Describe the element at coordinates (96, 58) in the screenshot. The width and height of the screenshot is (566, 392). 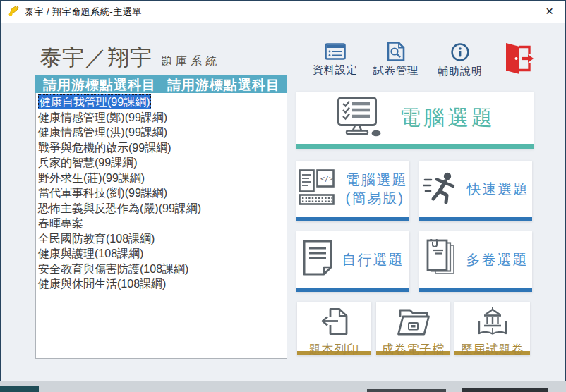
I see `brand-title: 泰宇／翔宇` at that location.